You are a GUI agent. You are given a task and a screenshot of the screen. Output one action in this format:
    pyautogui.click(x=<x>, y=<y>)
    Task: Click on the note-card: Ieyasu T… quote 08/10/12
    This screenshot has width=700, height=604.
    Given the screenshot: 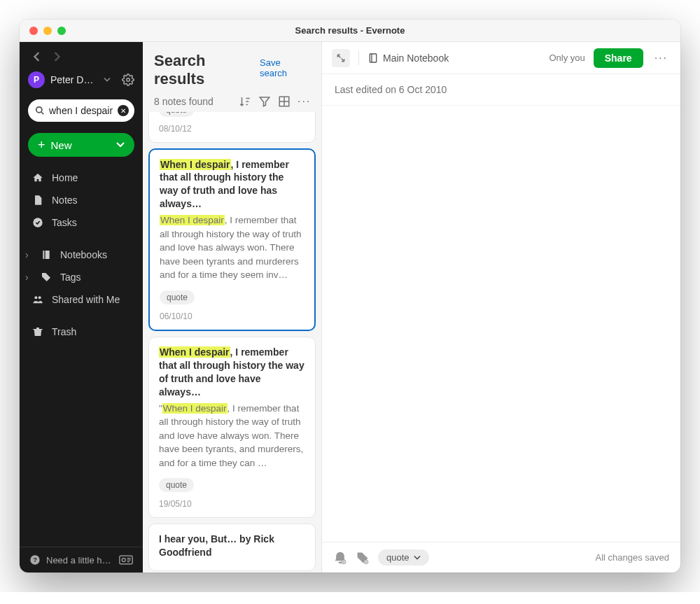 What is the action you would take?
    pyautogui.click(x=232, y=127)
    